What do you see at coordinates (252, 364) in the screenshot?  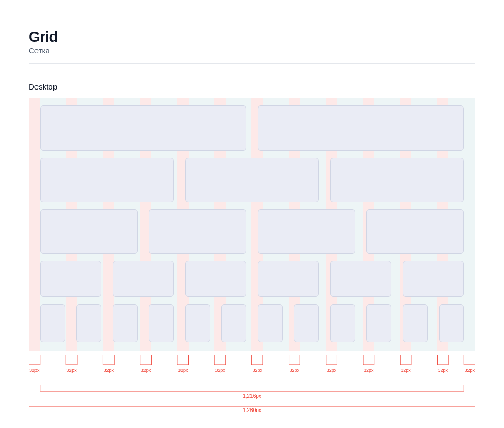 I see `gutter-measures: 32px 32px 32px 32px 32px 32px 32px 32px …` at bounding box center [252, 364].